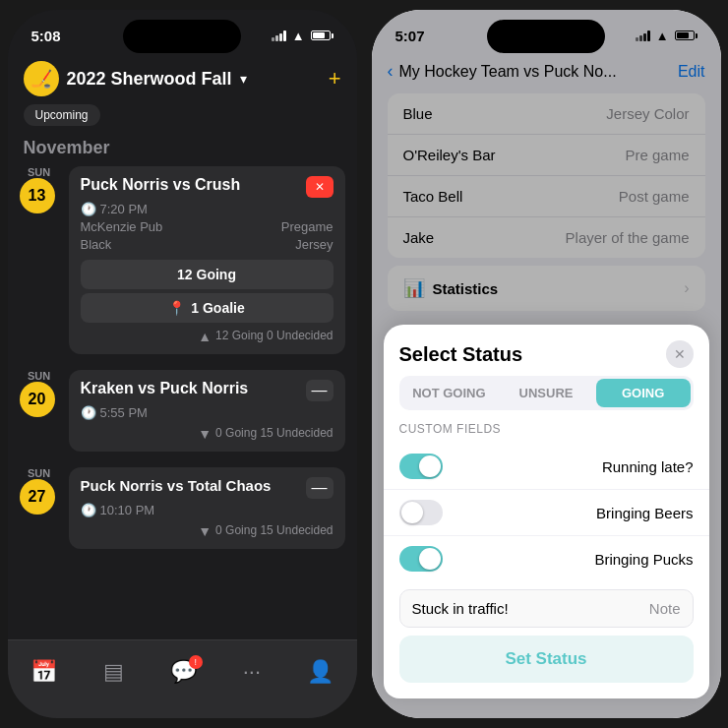 This screenshot has height=728, width=728. Describe the element at coordinates (207, 413) in the screenshot. I see `game-time: 🕐 5:55 PM` at that location.